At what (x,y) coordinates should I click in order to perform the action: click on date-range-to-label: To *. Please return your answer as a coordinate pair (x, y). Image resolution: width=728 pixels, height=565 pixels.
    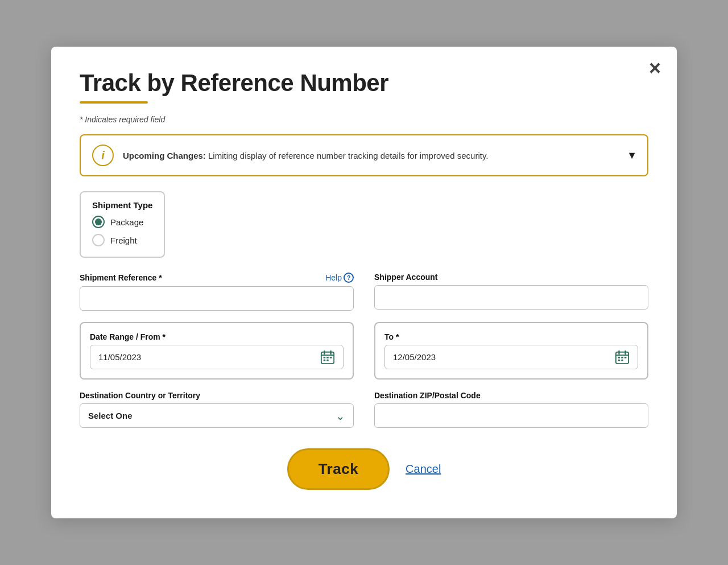
    Looking at the image, I should click on (511, 337).